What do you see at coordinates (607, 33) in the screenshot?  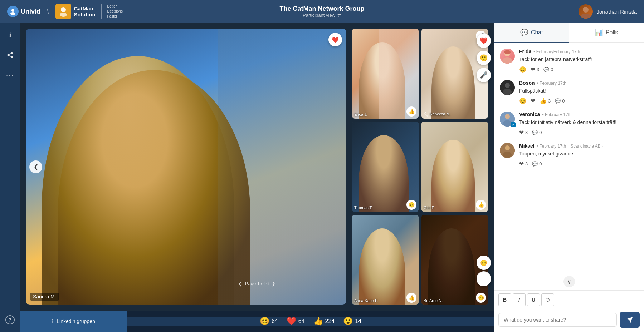 I see `tab-polls: 📊 Polls` at bounding box center [607, 33].